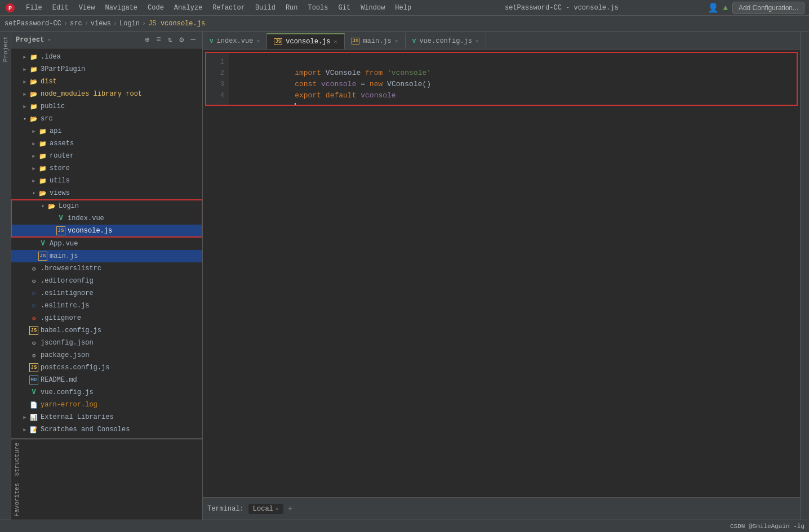 The width and height of the screenshot is (809, 532). What do you see at coordinates (107, 459) in the screenshot?
I see `structure-tab: Structure` at bounding box center [107, 459].